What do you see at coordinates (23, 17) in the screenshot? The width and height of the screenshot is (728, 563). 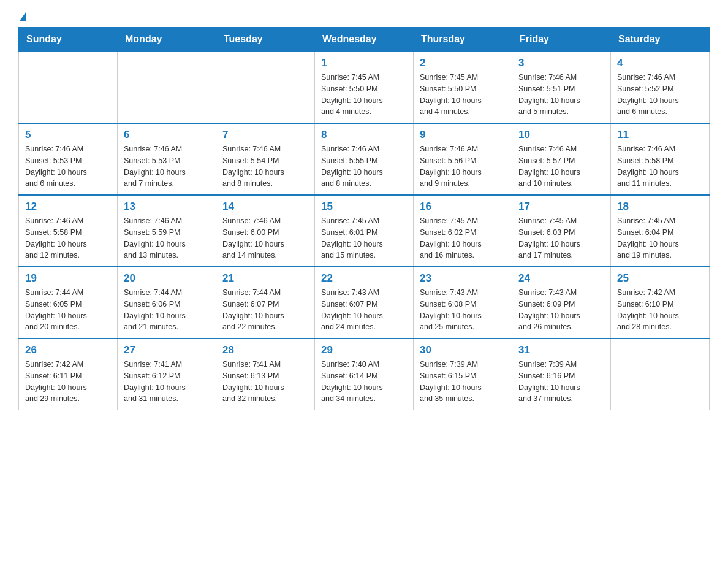 I see `logo-triangle-icon` at bounding box center [23, 17].